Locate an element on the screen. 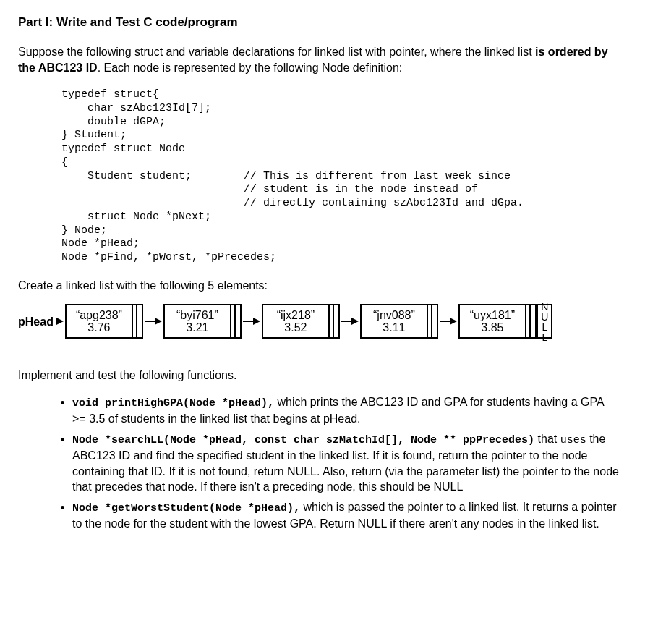  node-data: “ijx218” 3.52 is located at coordinates (296, 321).